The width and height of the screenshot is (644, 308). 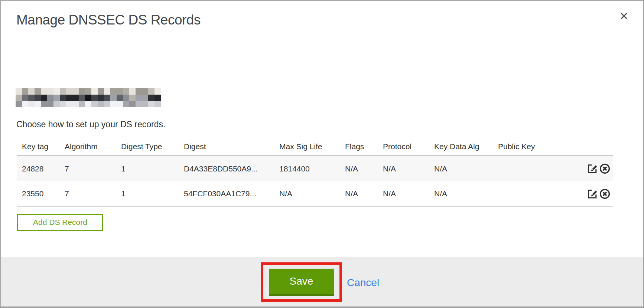 I want to click on table-row: 23550 7 1 54FCF030AA1C79... N/A N/A N/A …, so click(x=315, y=194).